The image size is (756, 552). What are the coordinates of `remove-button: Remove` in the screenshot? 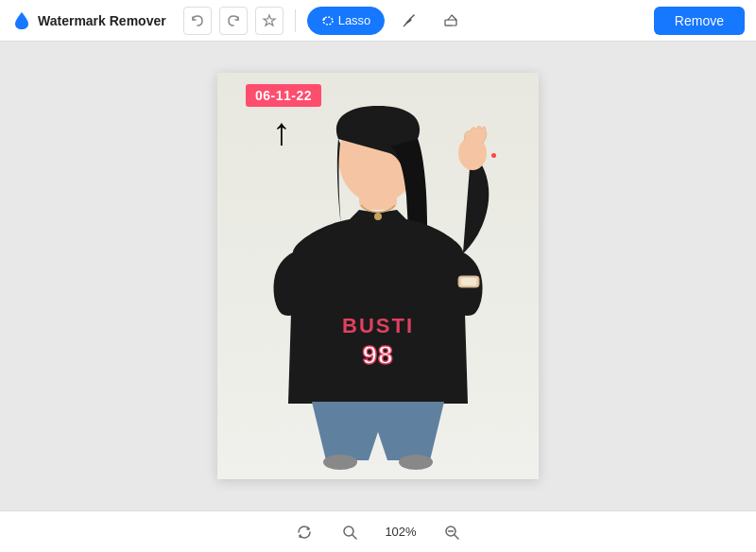 It's located at (699, 21).